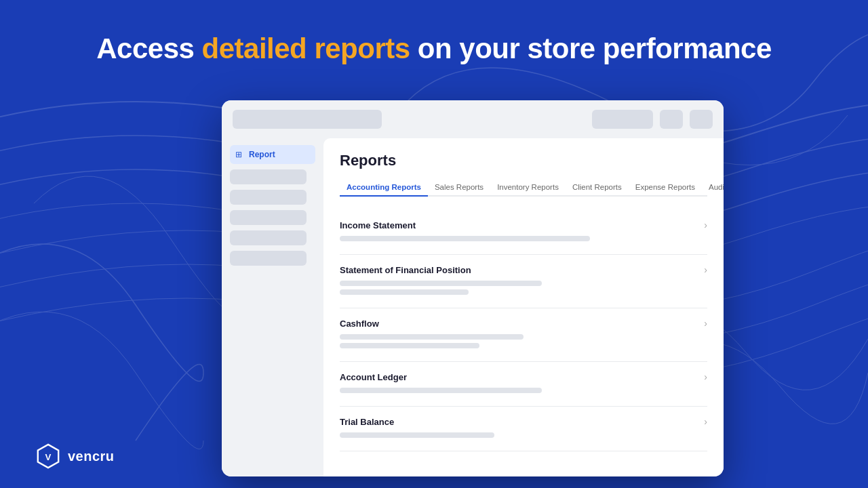 This screenshot has width=868, height=488. Describe the element at coordinates (528, 188) in the screenshot. I see `tab-inventory-reports: Inventory Reports` at that location.